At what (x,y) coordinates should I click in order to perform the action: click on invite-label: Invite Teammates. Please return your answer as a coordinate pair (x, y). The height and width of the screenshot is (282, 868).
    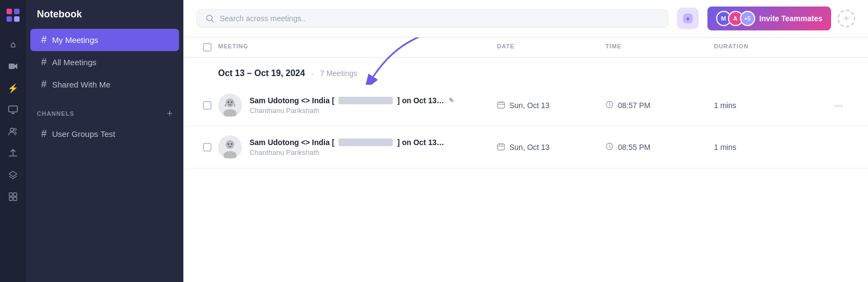
    Looking at the image, I should click on (791, 18).